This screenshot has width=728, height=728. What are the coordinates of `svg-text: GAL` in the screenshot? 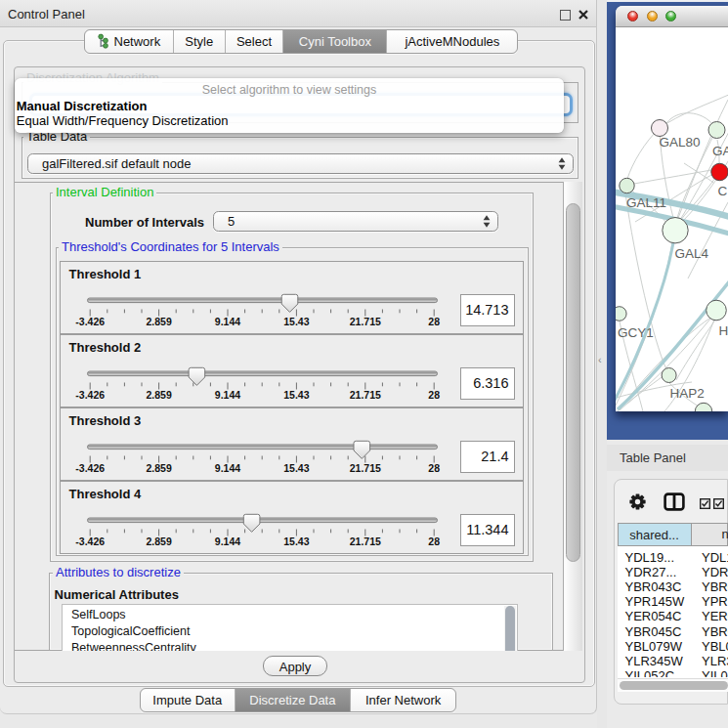 It's located at (720, 150).